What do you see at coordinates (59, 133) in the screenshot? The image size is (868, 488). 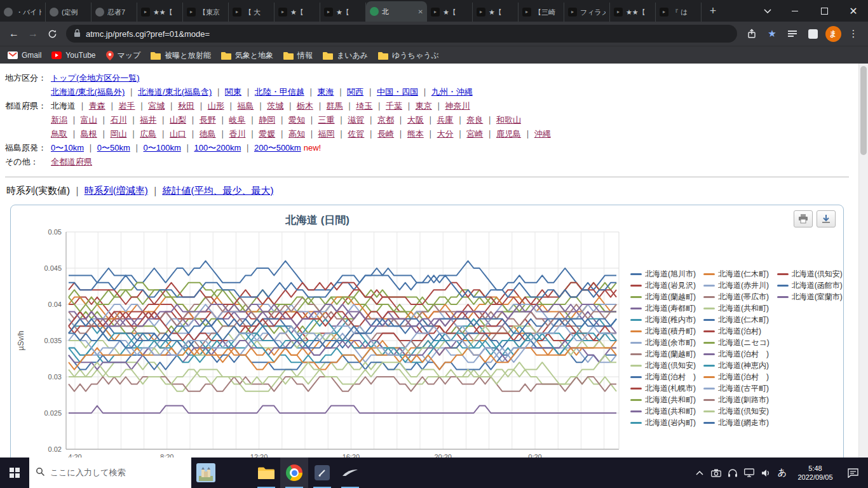 I see `nav-link: 鳥取` at bounding box center [59, 133].